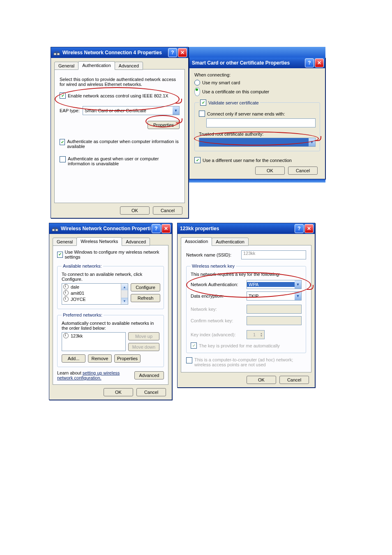 This screenshot has height=555, width=392. Describe the element at coordinates (100, 358) in the screenshot. I see `remove-button: Remove` at that location.